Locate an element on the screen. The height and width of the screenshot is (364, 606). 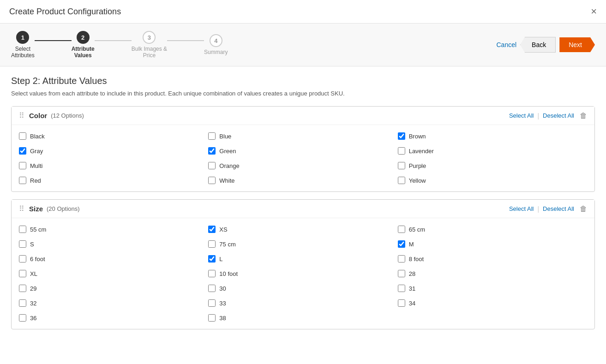
stepper: 1 SelectAttributes 2 AttributeValues 3 B… is located at coordinates (119, 45).